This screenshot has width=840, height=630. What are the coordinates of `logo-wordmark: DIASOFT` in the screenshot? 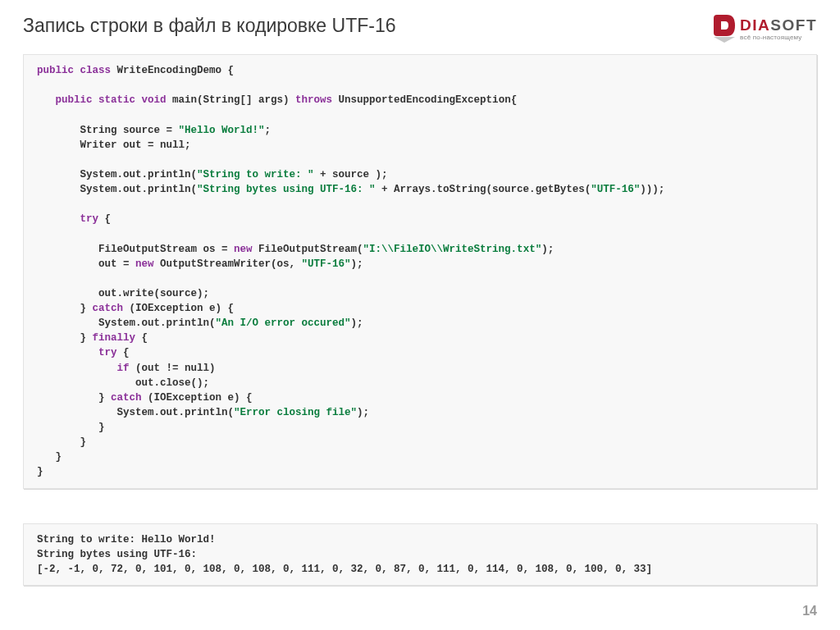 It's located at (778, 25).